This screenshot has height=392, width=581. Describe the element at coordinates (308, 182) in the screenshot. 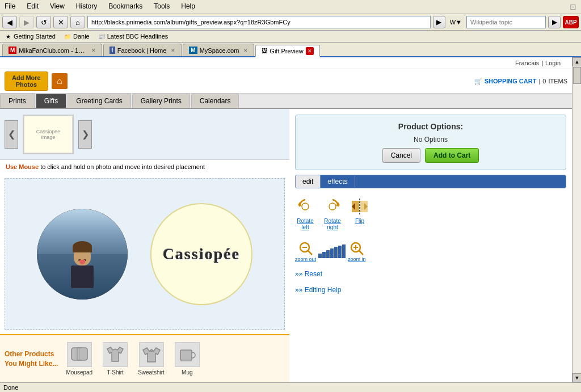

I see `edit-tab: edit` at that location.